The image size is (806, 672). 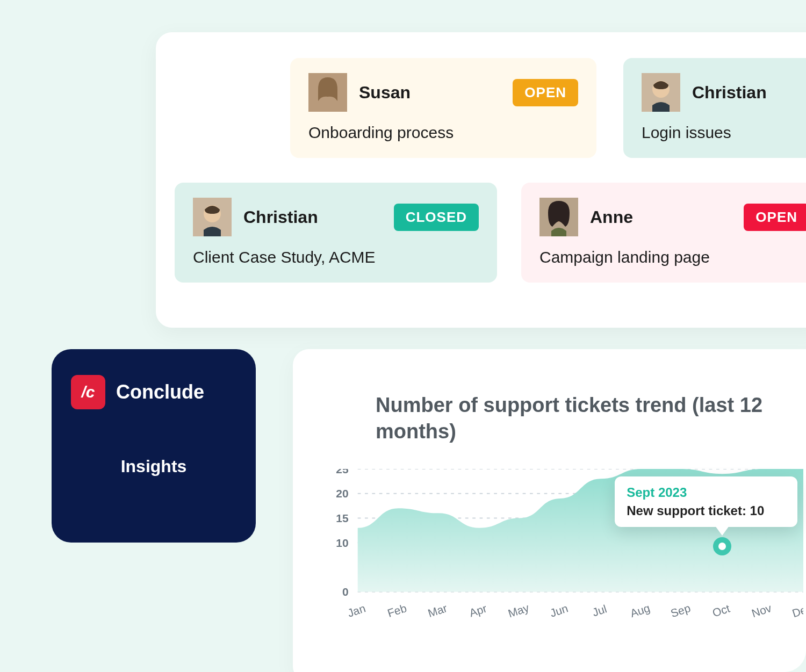 I want to click on tooltip-date: Sept 2023, so click(x=706, y=493).